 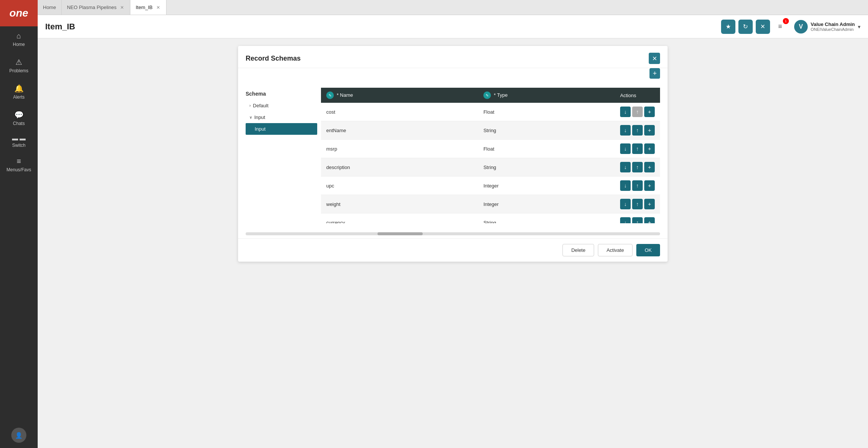 What do you see at coordinates (728, 27) in the screenshot?
I see `favorite-button: ★` at bounding box center [728, 27].